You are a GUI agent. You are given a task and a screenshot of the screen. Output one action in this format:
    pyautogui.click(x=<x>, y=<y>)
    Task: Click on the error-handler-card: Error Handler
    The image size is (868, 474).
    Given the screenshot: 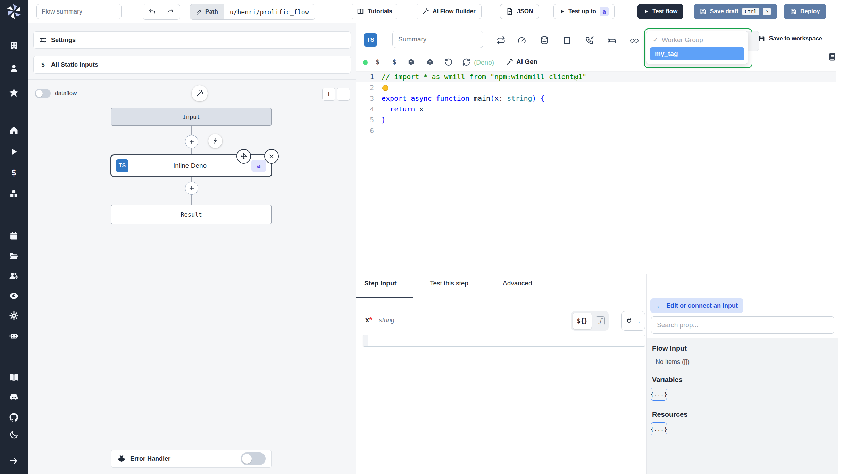 What is the action you would take?
    pyautogui.click(x=191, y=459)
    